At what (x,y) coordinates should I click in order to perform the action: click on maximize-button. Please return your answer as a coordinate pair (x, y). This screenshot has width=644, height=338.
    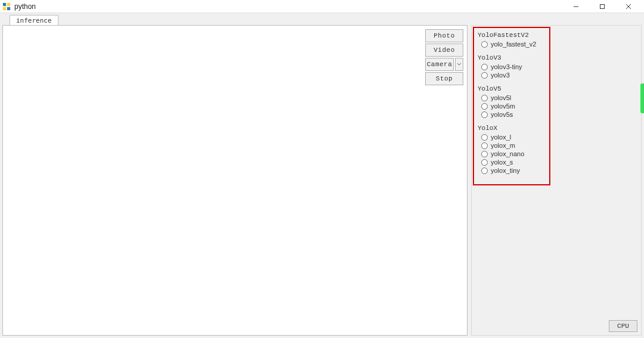
    Looking at the image, I should click on (602, 7).